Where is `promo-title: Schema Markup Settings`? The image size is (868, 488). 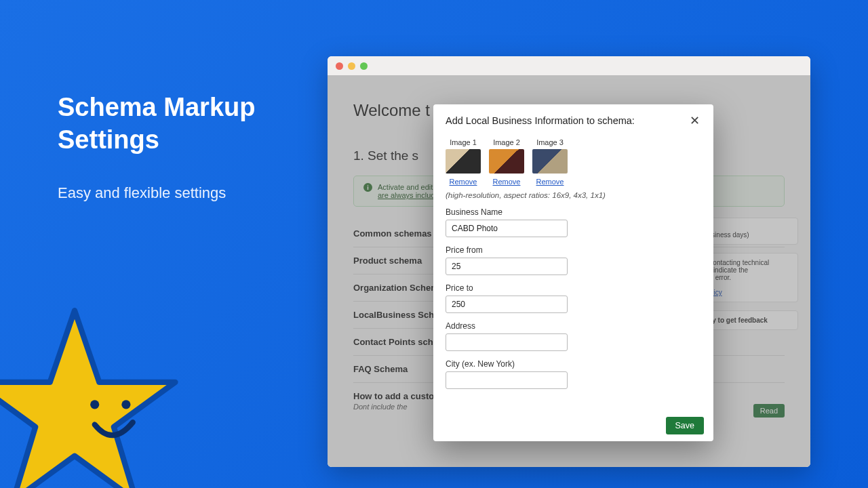
promo-title: Schema Markup Settings is located at coordinates (166, 123).